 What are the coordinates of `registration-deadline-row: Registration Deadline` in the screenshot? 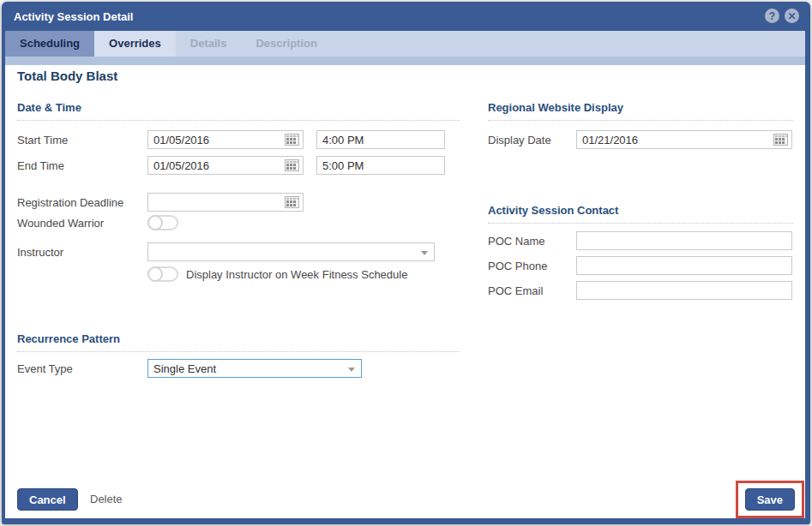 It's located at (160, 202).